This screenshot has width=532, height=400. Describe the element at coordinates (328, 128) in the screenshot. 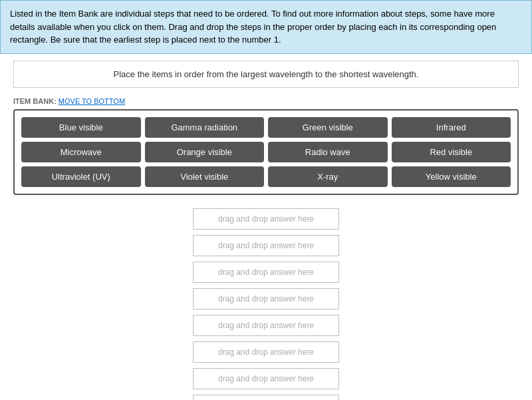

I see `item-chip: Green visible` at that location.